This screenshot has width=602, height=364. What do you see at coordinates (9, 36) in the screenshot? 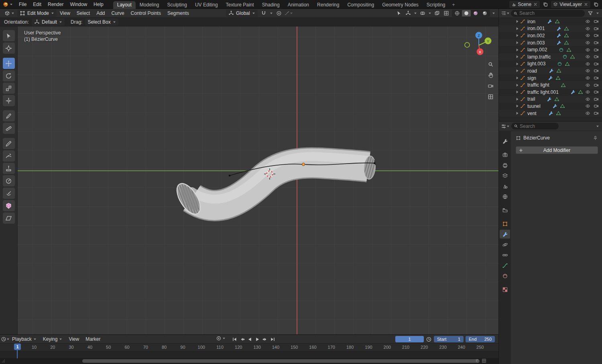
I see `tool-select-box-button` at bounding box center [9, 36].